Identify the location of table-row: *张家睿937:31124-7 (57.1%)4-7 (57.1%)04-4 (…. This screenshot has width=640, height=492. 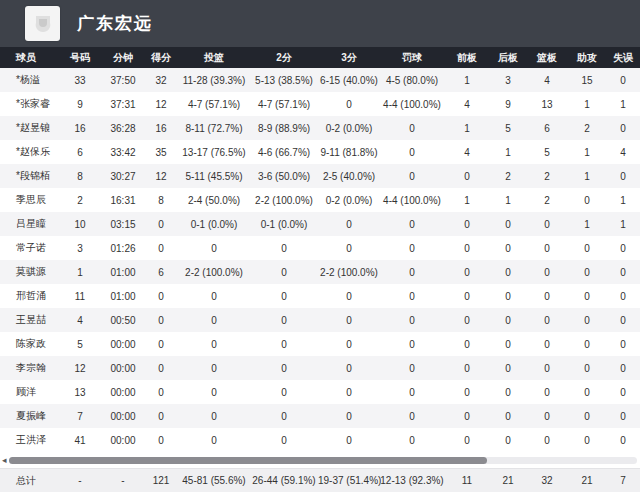
(320, 104).